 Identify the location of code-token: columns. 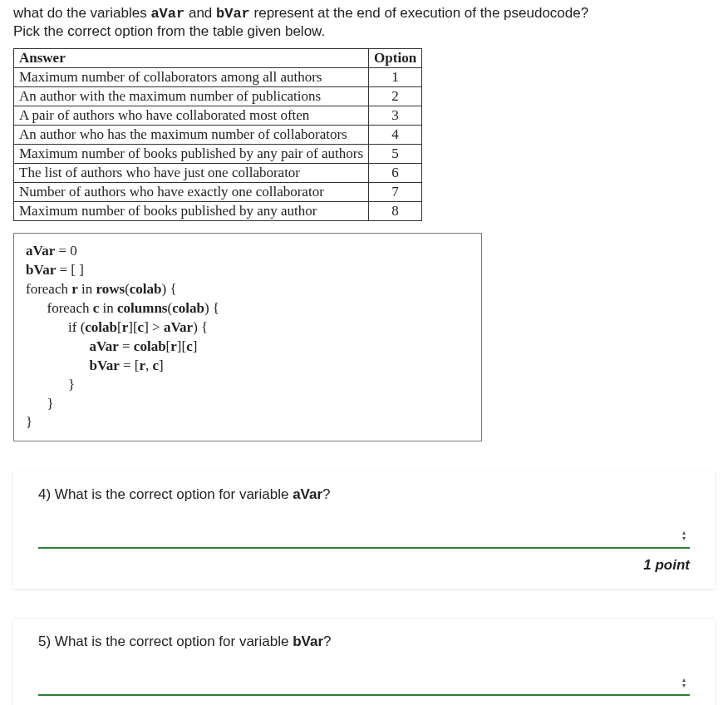
(142, 308).